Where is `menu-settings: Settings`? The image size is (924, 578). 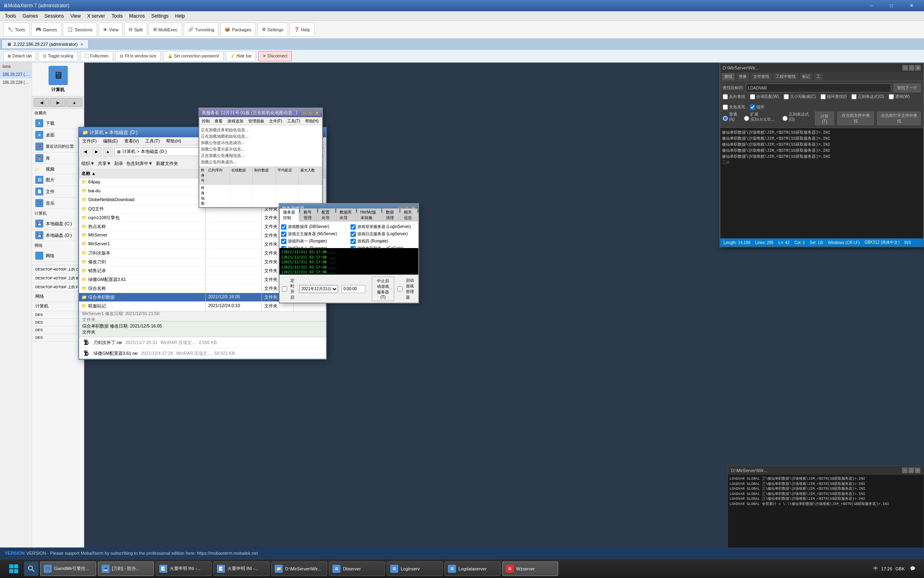
menu-settings: Settings is located at coordinates (160, 16).